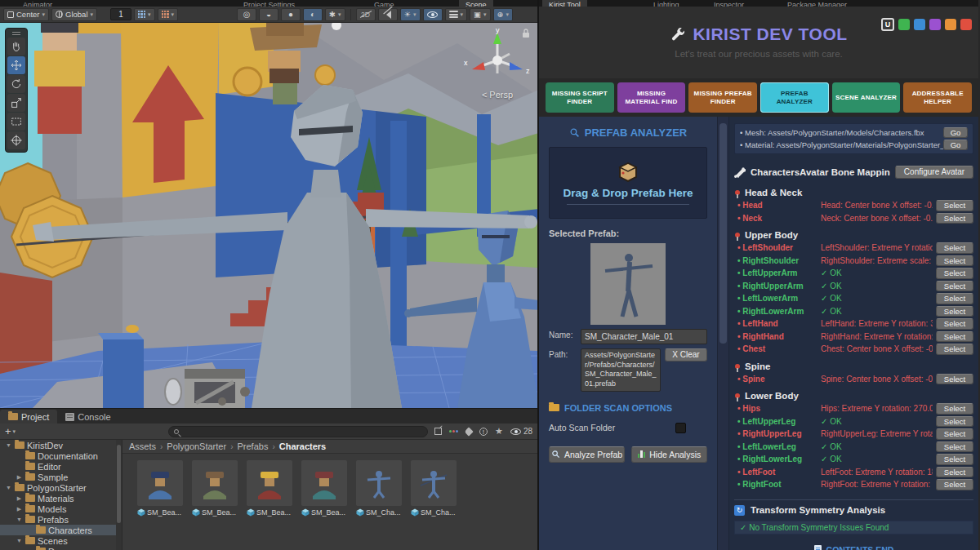 This screenshot has width=980, height=550. Describe the element at coordinates (795, 98) in the screenshot. I see `tool-tab-3: PREFAB ANALYZER` at that location.